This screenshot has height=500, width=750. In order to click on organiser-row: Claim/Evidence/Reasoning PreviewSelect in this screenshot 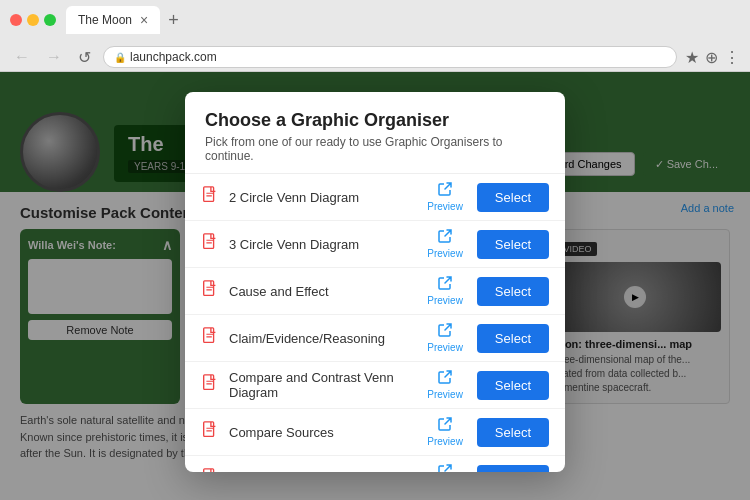, I will do `click(375, 338)`.